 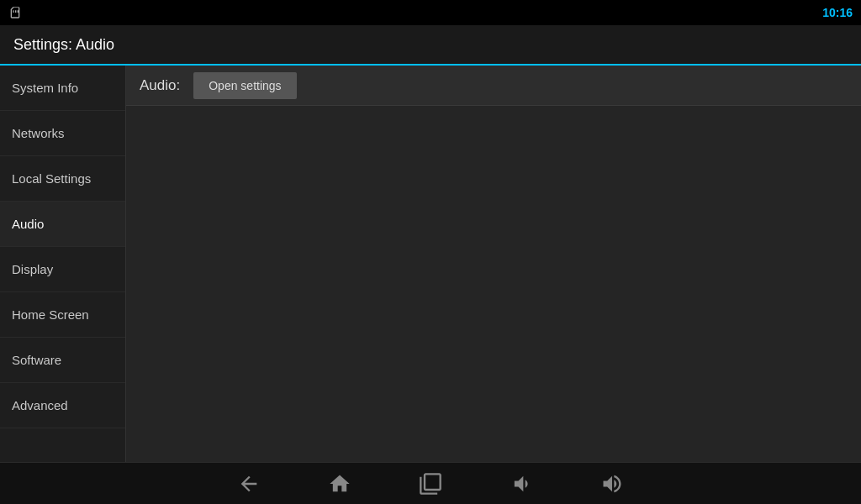 What do you see at coordinates (494, 86) in the screenshot?
I see `content-header: Audio: Open settings` at bounding box center [494, 86].